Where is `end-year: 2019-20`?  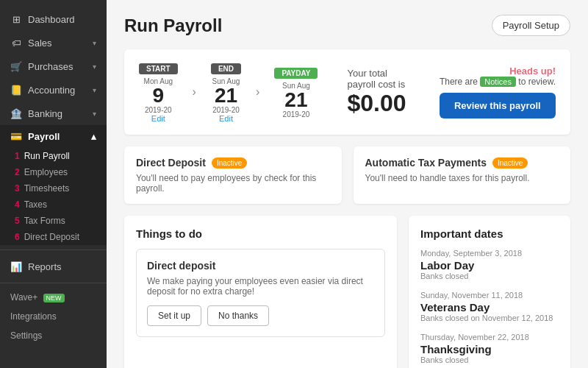
end-year: 2019-20 is located at coordinates (226, 110).